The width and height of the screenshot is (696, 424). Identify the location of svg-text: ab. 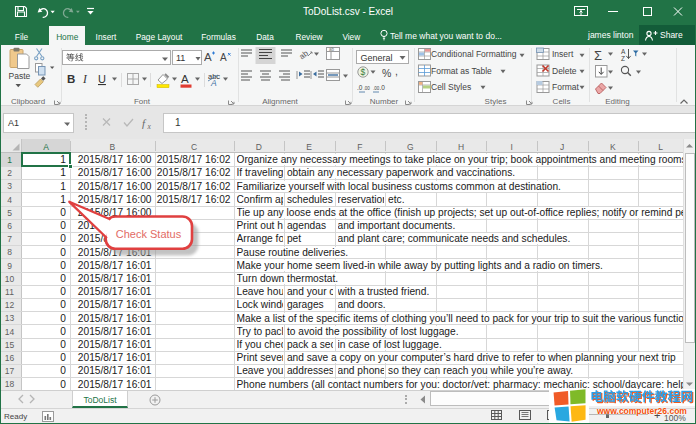
(332, 50).